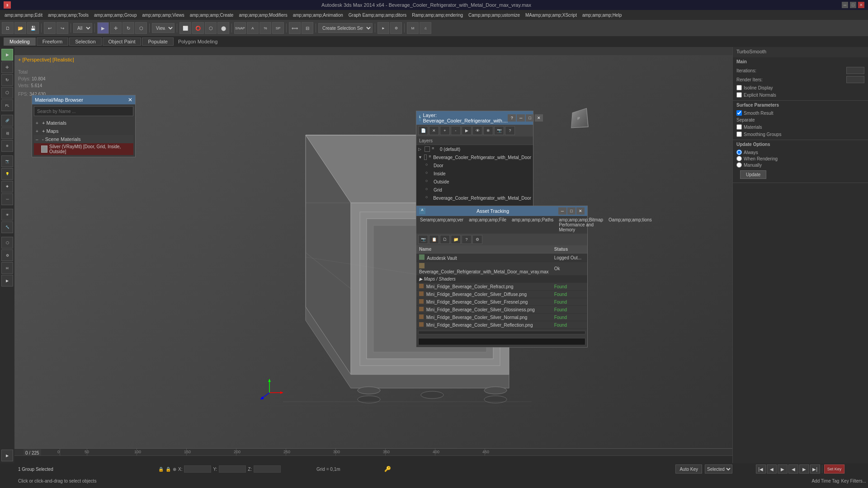  I want to click on key-filters: Key Filters..., so click(854, 481).